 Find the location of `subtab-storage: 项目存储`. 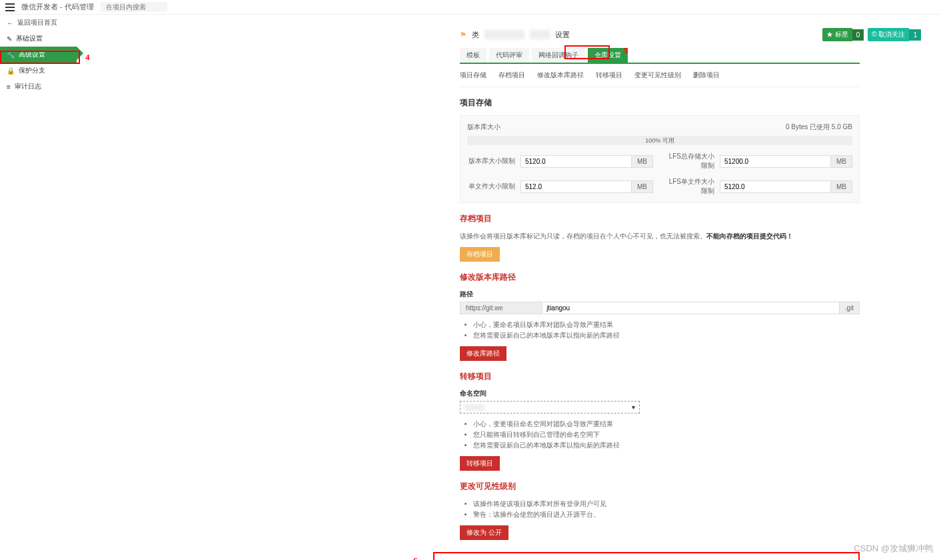

subtab-storage: 项目存储 is located at coordinates (473, 75).